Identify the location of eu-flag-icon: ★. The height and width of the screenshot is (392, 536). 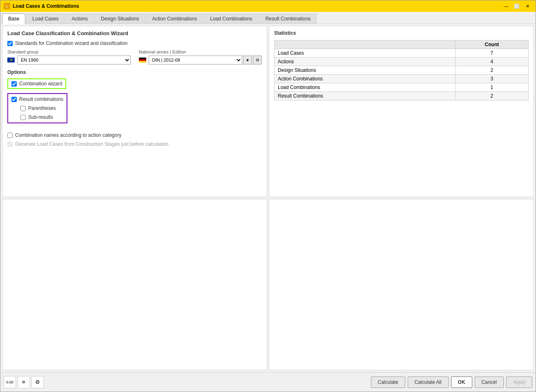
(11, 60).